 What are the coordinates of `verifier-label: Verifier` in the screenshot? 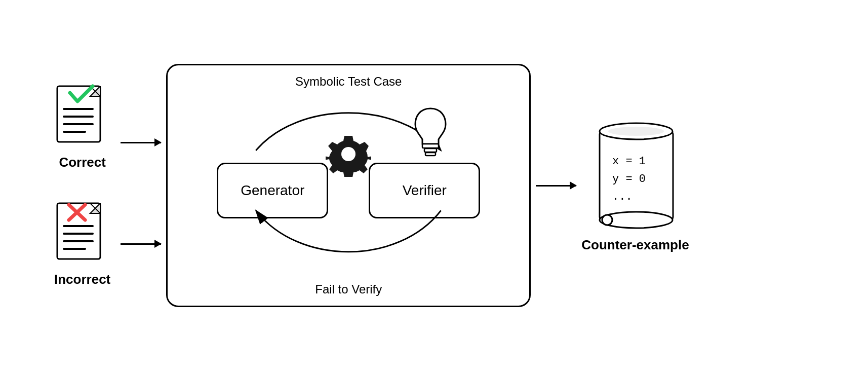 It's located at (424, 191).